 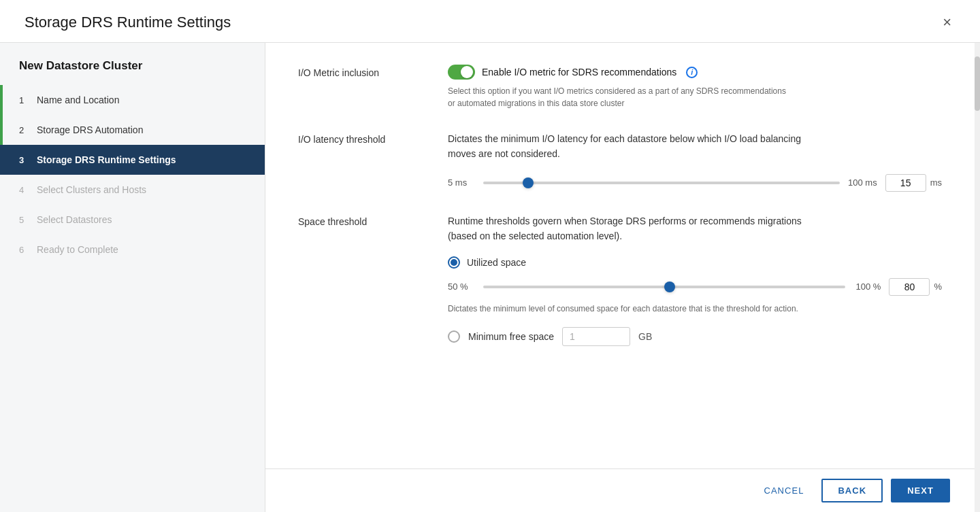 What do you see at coordinates (863, 182) in the screenshot?
I see `io-latency-max-label: 100 ms` at bounding box center [863, 182].